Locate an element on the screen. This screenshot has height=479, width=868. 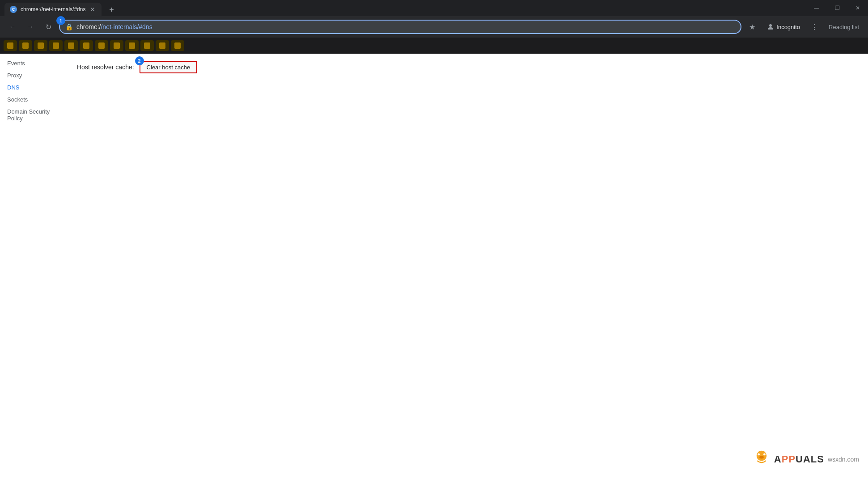
watermark-domain: wsxdn.com is located at coordinates (843, 459).